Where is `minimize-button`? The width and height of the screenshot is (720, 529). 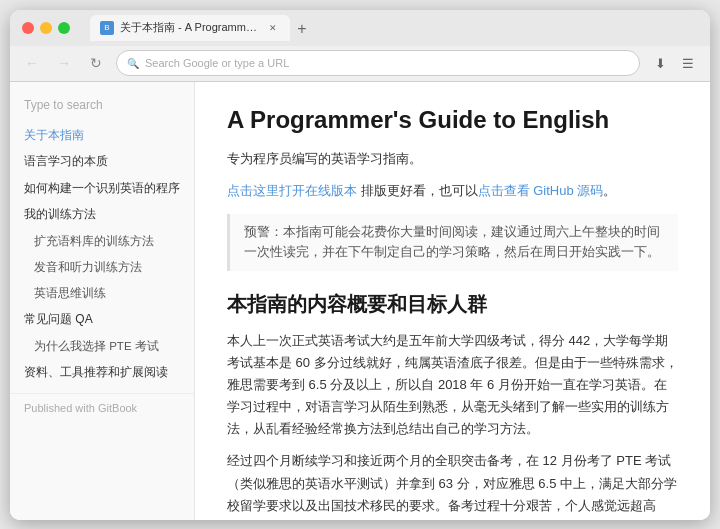 minimize-button is located at coordinates (46, 28).